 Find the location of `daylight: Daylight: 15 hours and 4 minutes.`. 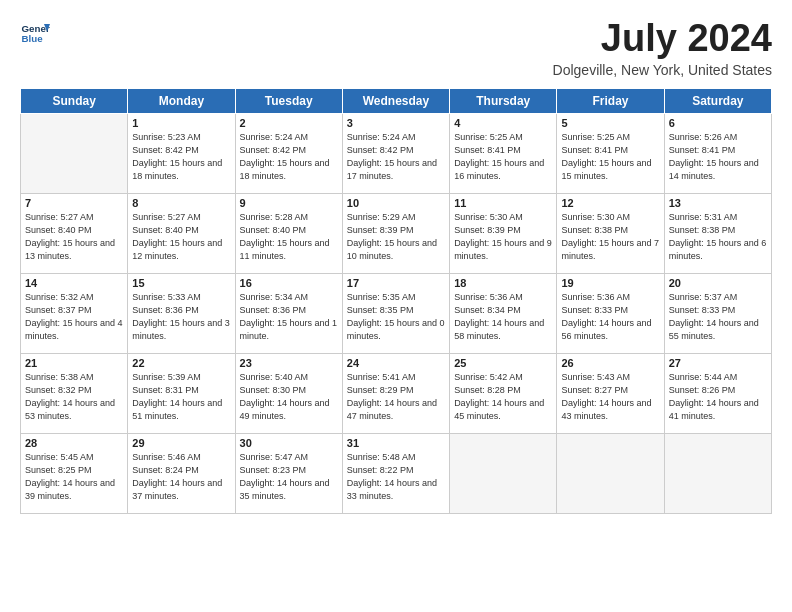

daylight: Daylight: 15 hours and 4 minutes. is located at coordinates (74, 330).